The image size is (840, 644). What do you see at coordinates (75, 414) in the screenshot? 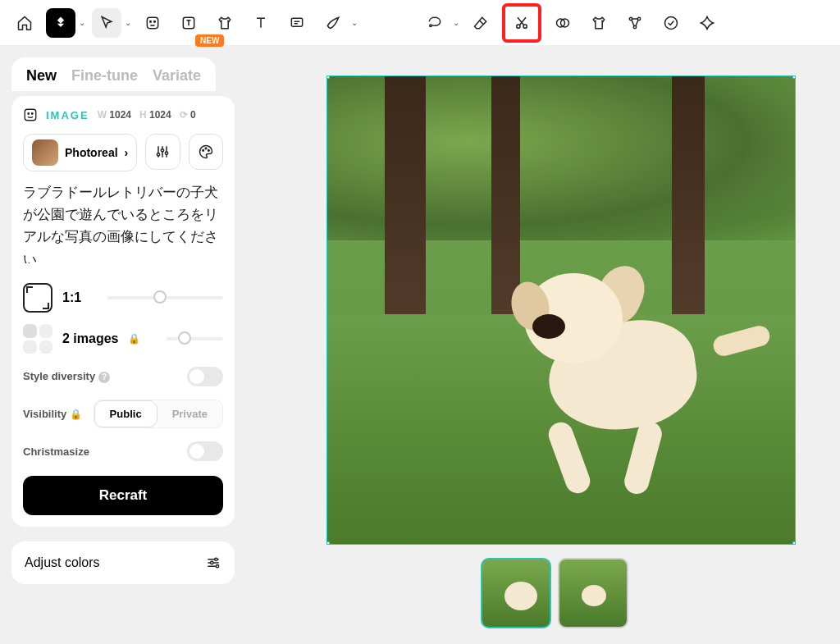
I see `lock-icon-2: 🔒` at bounding box center [75, 414].